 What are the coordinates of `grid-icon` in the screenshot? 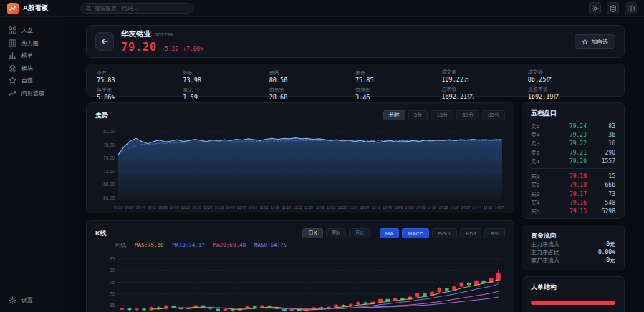 It's located at (13, 30).